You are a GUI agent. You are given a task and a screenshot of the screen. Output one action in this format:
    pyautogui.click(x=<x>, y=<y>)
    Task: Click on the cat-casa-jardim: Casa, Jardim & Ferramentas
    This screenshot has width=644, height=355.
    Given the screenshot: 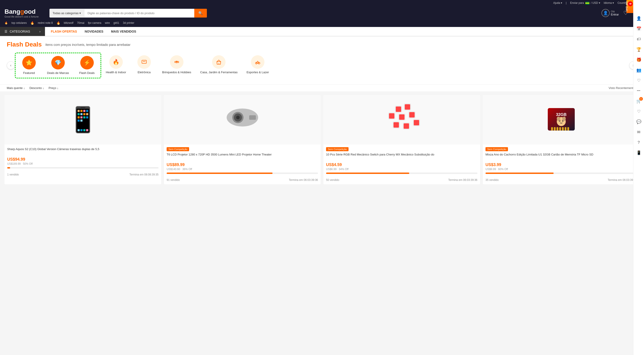 What is the action you would take?
    pyautogui.click(x=219, y=65)
    